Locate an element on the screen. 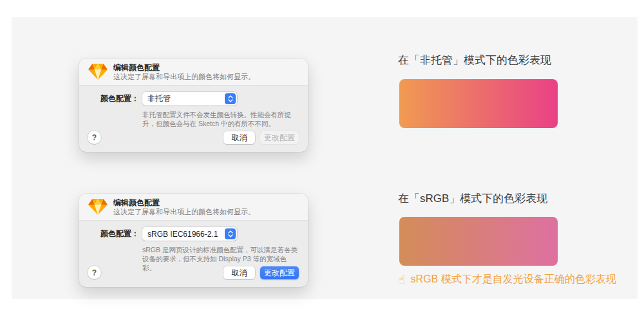 Image resolution: width=644 pixels, height=314 pixels. gradient-swatch-srgb is located at coordinates (478, 241).